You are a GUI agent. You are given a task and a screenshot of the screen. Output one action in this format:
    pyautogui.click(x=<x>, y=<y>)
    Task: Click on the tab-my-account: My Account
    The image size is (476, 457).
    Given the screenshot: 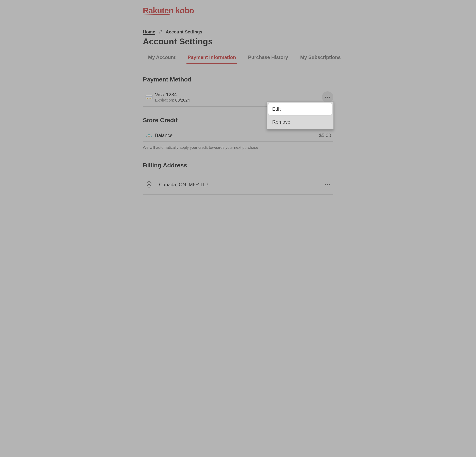 What is the action you would take?
    pyautogui.click(x=162, y=58)
    